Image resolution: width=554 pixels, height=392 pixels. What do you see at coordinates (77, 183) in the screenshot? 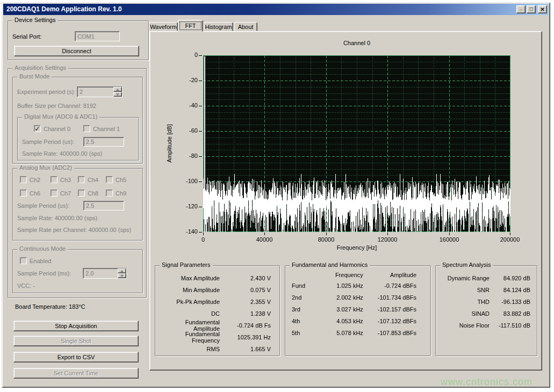
I see `acquisition-settings-group: Acquisition Settings Burst Mode Experime…` at bounding box center [77, 183].